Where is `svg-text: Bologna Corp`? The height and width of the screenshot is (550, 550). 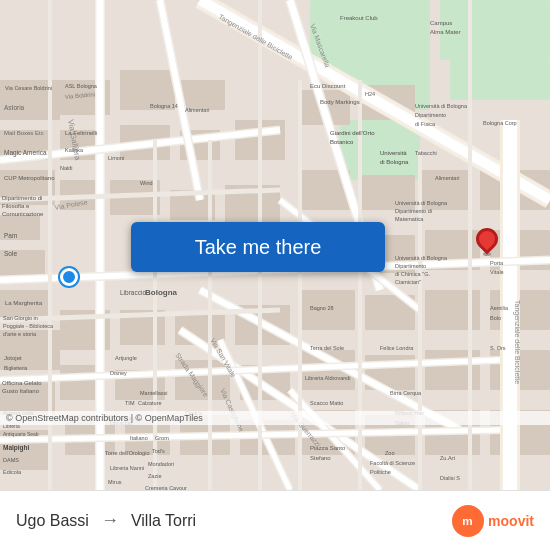
svg-text: Bologna Corp is located at coordinates (500, 123).